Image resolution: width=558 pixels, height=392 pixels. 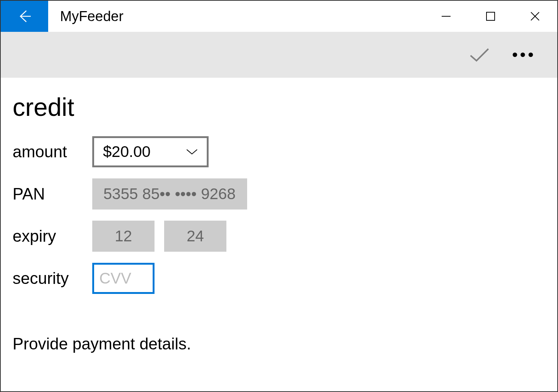 I want to click on close-button, so click(x=535, y=16).